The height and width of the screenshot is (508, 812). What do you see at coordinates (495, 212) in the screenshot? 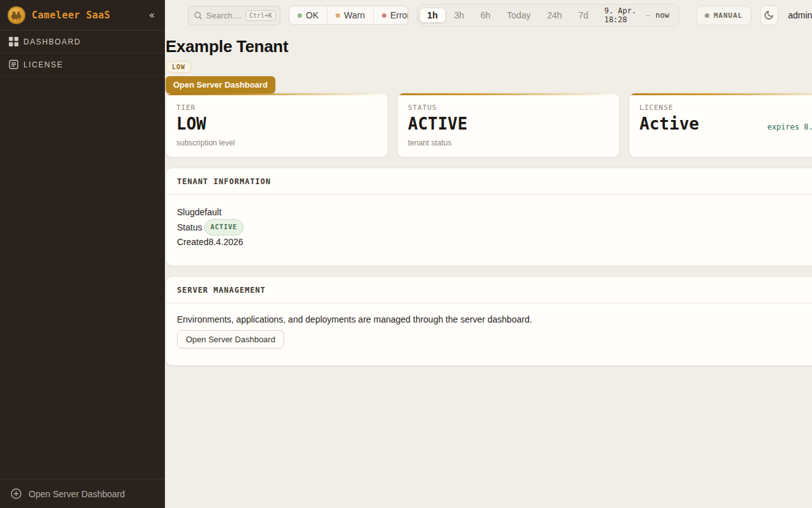
I see `info-row-slug: Slugdefault` at bounding box center [495, 212].